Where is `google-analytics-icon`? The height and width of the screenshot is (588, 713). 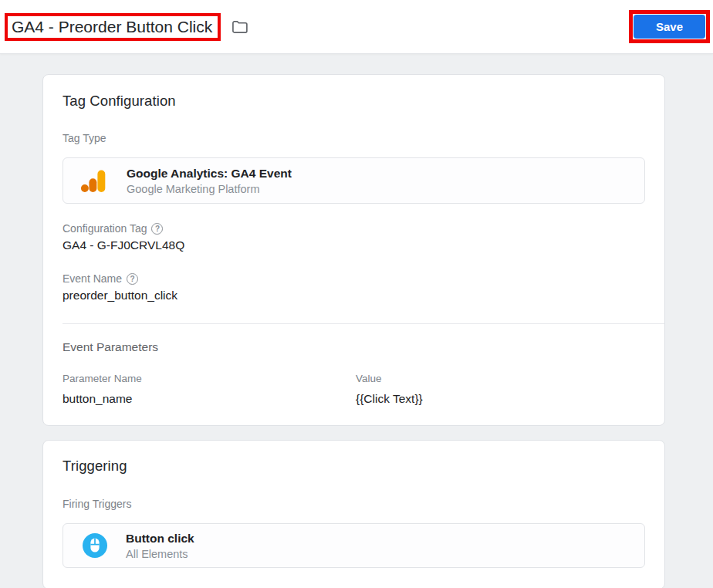 google-analytics-icon is located at coordinates (93, 181).